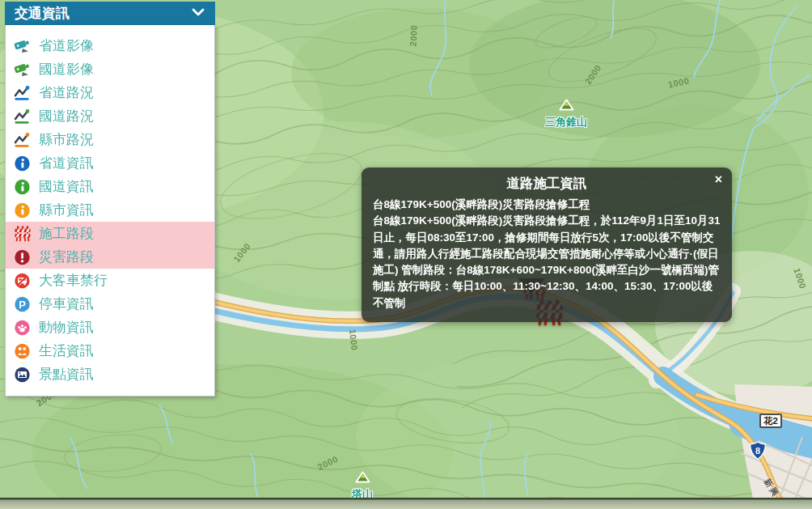 This screenshot has width=812, height=509. I want to click on alert-icon, so click(23, 257).